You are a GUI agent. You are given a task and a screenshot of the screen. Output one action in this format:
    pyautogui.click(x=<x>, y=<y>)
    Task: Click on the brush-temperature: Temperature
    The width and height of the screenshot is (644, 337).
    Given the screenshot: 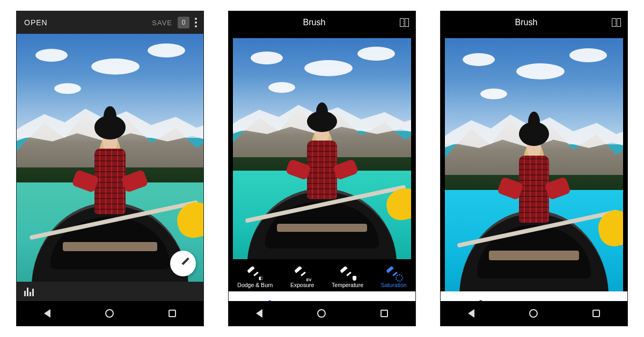 What is the action you would take?
    pyautogui.click(x=348, y=279)
    